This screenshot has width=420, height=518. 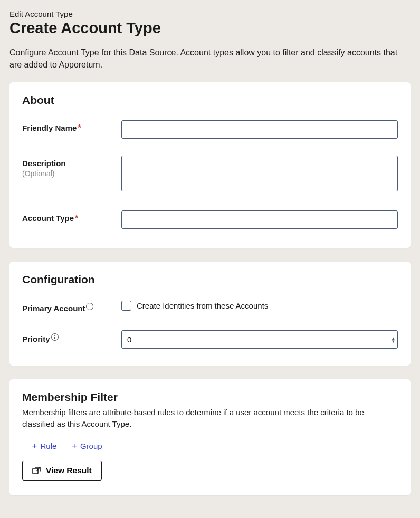 I want to click on primary-account-label: Primary Account, so click(x=54, y=308).